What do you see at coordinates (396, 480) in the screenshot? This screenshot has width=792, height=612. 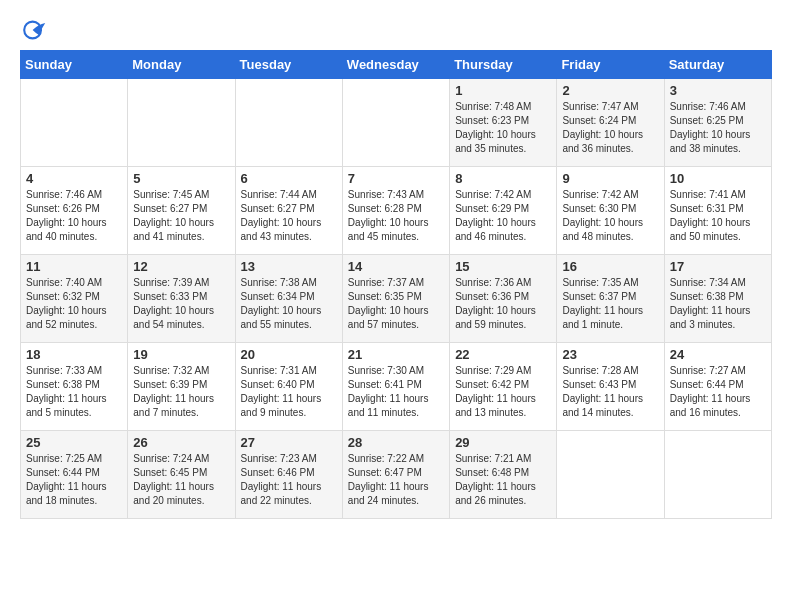 I see `day-info: Sunrise: 7:22 AM Sunset: 6:47 PM Dayligh…` at bounding box center [396, 480].